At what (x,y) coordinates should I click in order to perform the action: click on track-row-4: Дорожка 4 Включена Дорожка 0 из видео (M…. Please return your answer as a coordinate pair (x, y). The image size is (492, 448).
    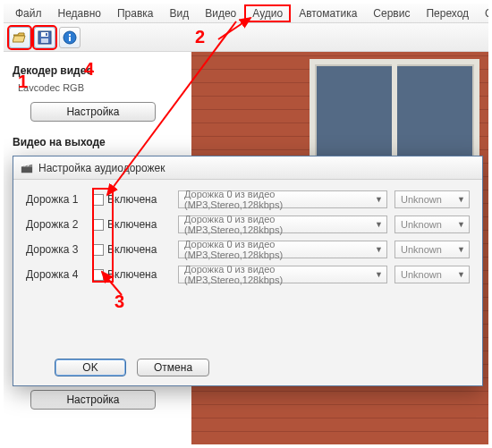
    Looking at the image, I should click on (248, 275).